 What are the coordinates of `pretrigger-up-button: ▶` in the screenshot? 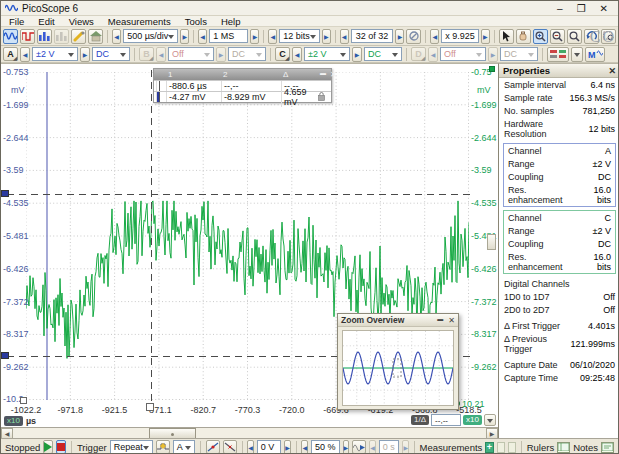 It's located at (346, 447).